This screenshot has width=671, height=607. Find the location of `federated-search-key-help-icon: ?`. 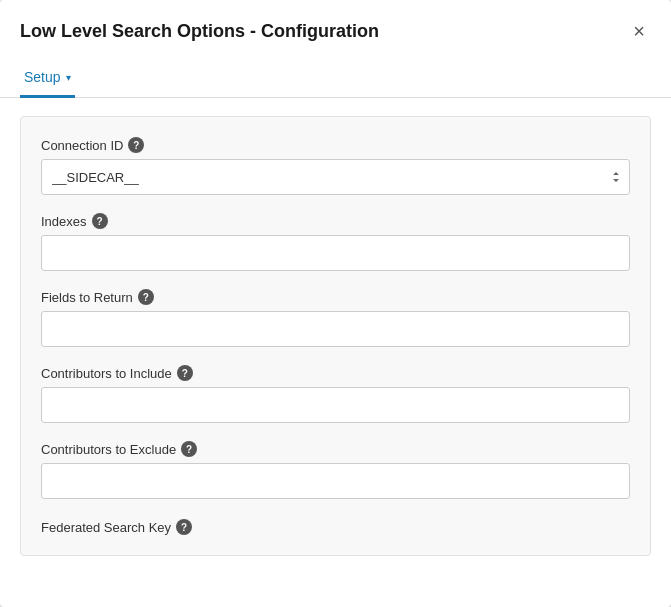

federated-search-key-help-icon: ? is located at coordinates (184, 527).